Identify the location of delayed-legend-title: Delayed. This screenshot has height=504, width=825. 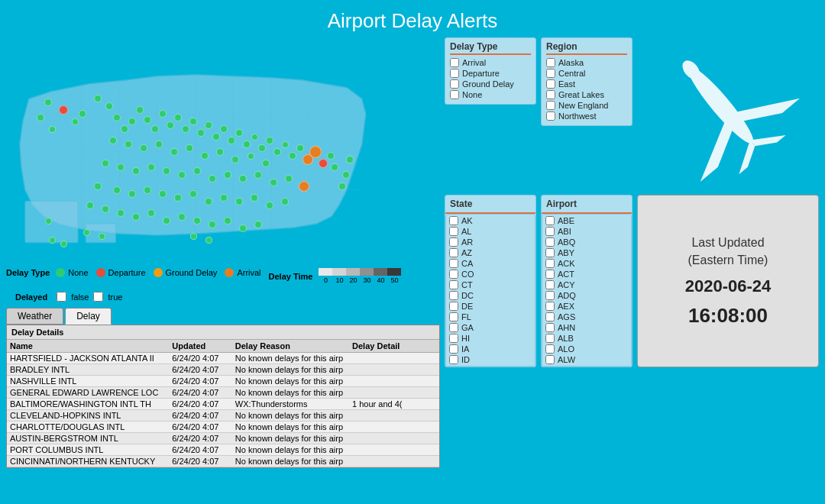
(31, 297).